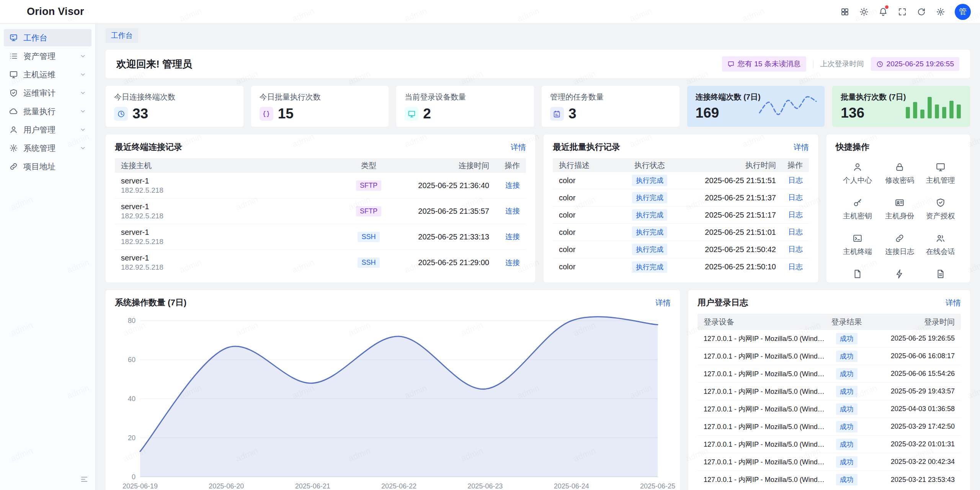  I want to click on refresh-icon, so click(921, 12).